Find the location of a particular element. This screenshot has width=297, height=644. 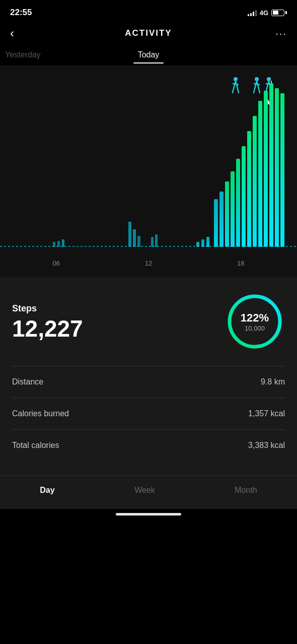

battery-icon is located at coordinates (279, 13).